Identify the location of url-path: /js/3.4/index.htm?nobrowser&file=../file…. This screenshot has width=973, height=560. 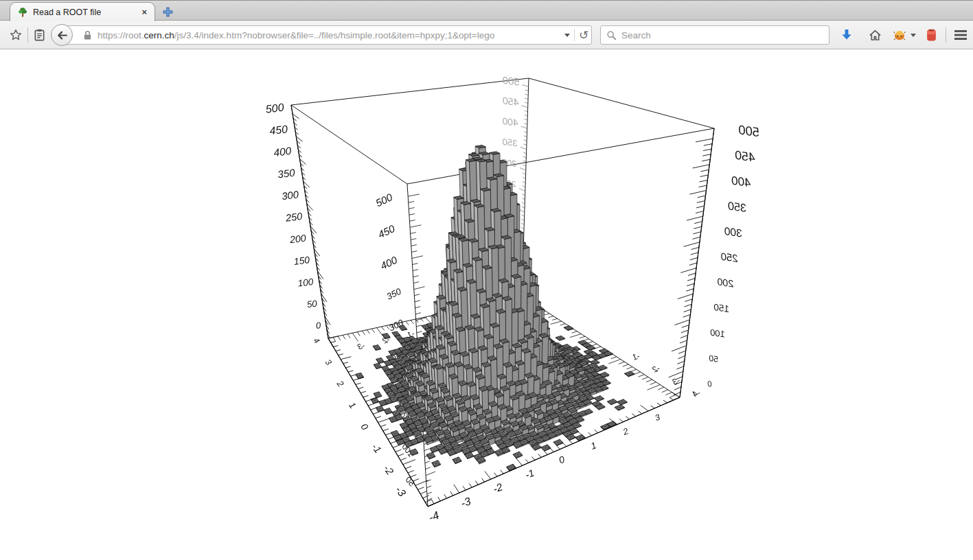
(334, 36).